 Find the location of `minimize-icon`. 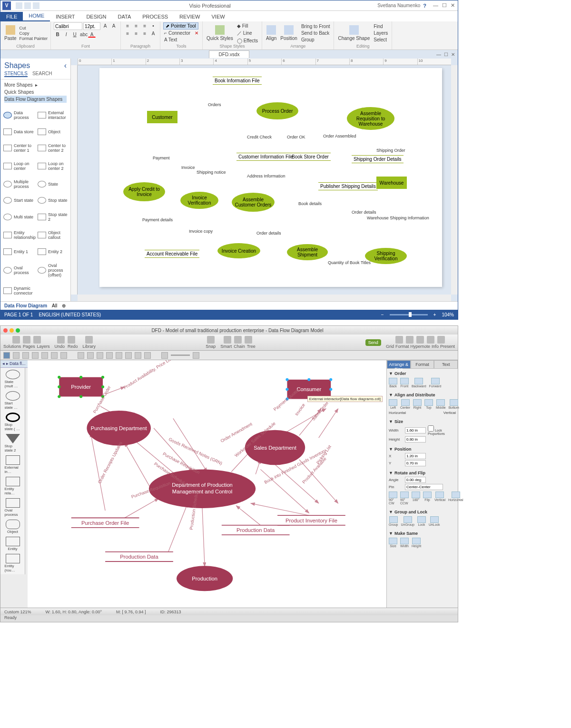

minimize-icon is located at coordinates (11, 330).